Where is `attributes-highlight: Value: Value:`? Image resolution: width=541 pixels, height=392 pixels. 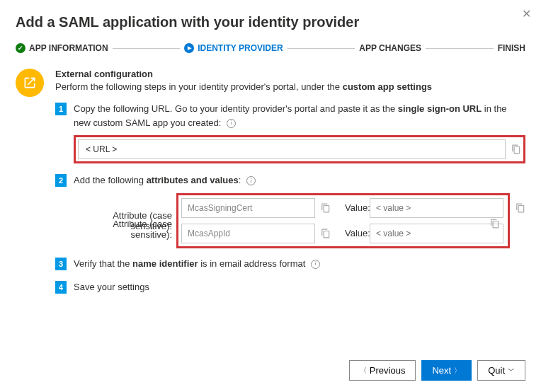 attributes-highlight: Value: Value: is located at coordinates (343, 221).